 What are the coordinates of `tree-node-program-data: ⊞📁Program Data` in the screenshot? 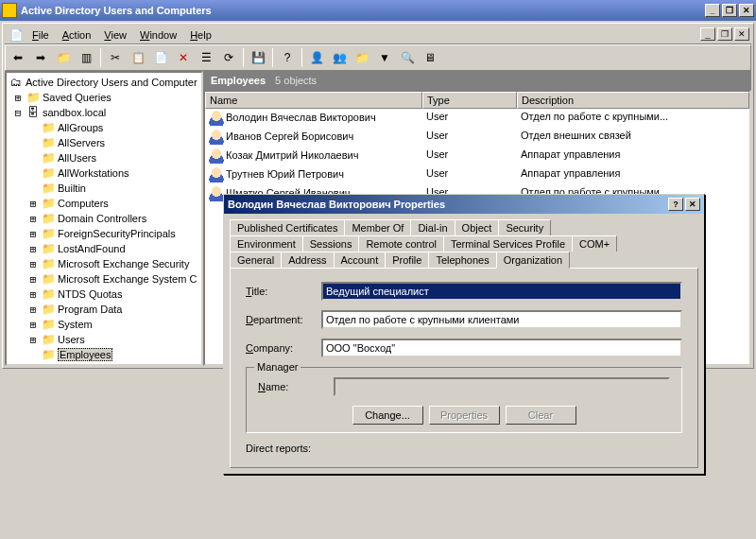 It's located at (104, 309).